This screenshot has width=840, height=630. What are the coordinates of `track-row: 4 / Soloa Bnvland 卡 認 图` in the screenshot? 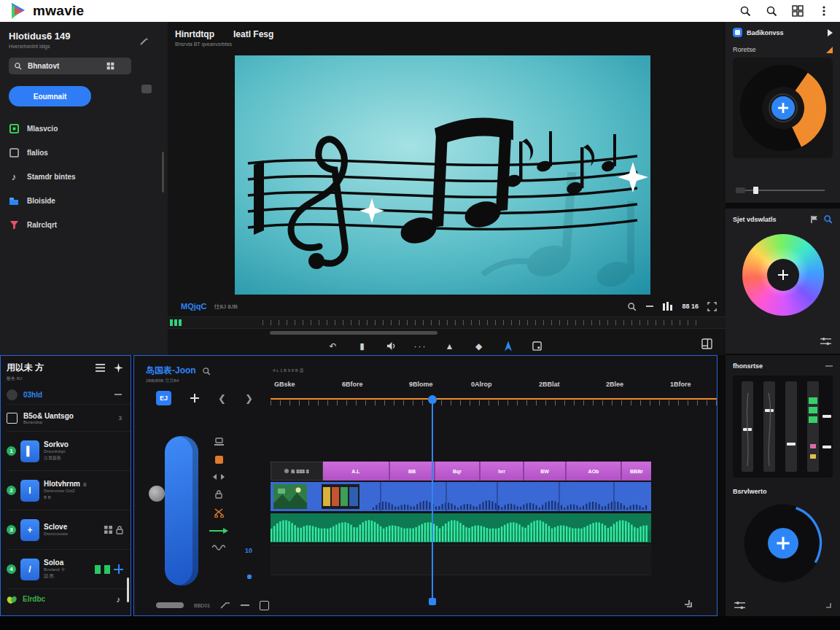 It's located at (69, 569).